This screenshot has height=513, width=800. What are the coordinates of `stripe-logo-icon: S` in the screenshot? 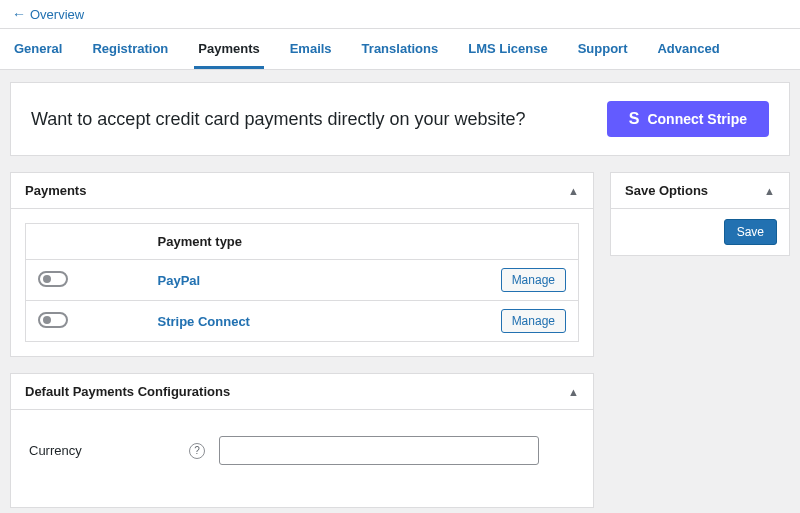 It's located at (634, 119).